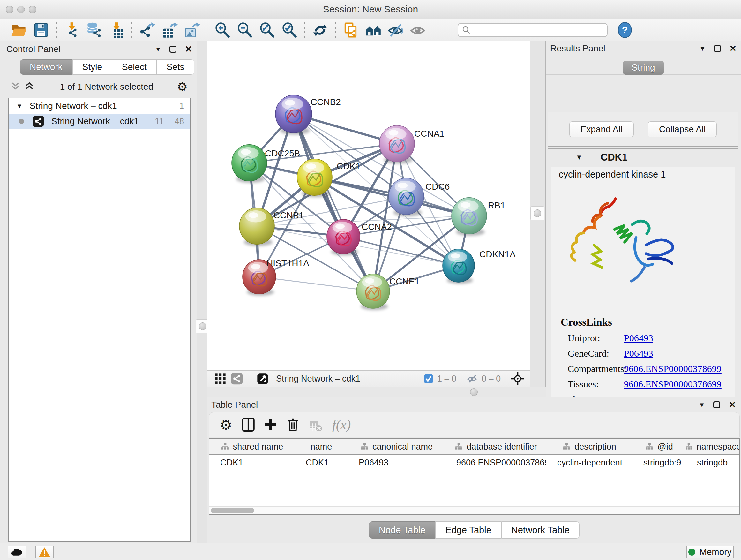  Describe the element at coordinates (518, 379) in the screenshot. I see `birds-eye-view-icon` at that location.